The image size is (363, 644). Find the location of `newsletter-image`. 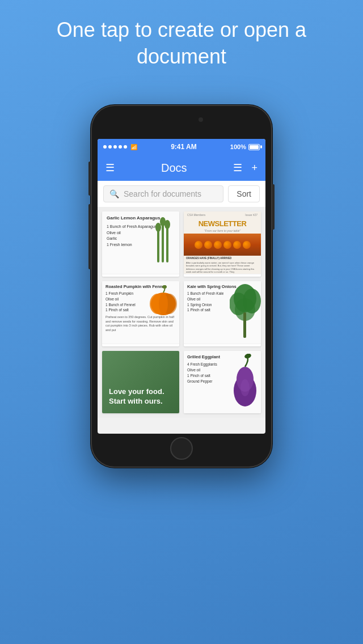

newsletter-image is located at coordinates (222, 245).